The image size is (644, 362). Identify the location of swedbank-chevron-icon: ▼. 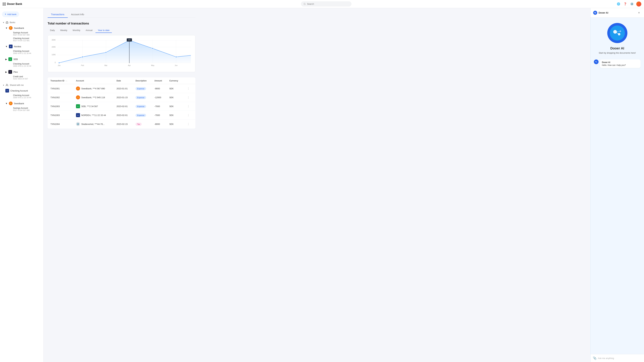
(6, 28).